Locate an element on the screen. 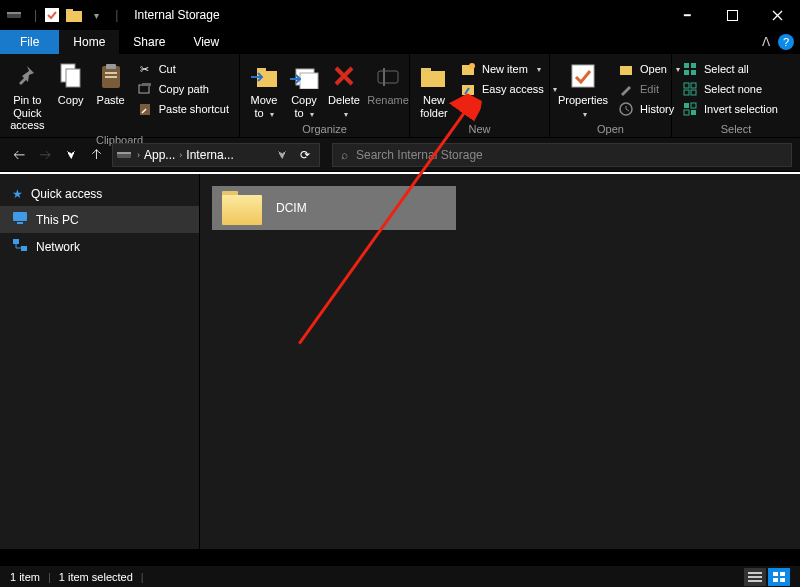  status-selected-count: 1 item selected is located at coordinates (96, 577).